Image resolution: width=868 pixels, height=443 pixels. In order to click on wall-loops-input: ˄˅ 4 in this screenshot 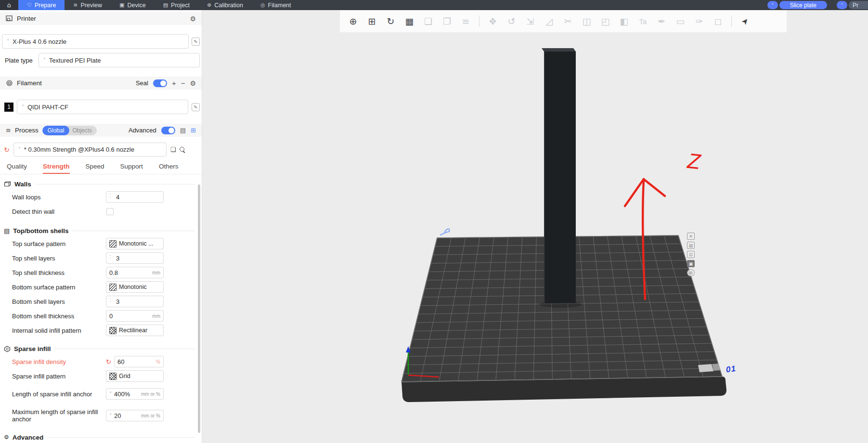, I will do `click(135, 197)`.